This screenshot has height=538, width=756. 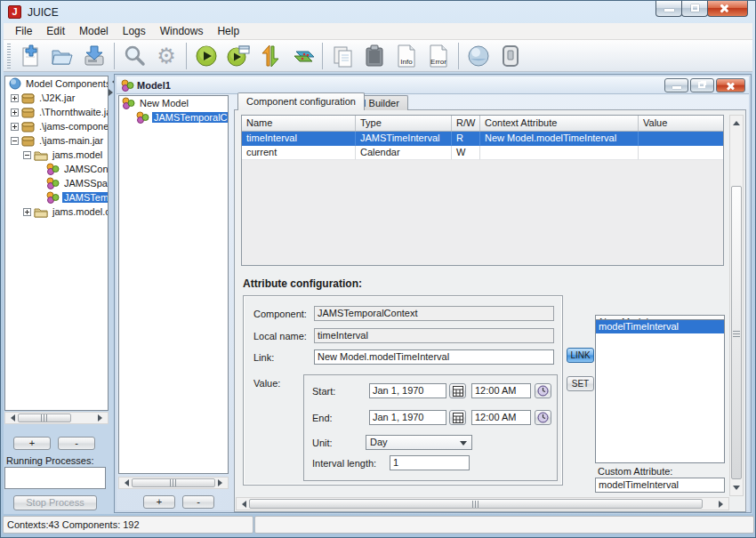 What do you see at coordinates (62, 56) in the screenshot?
I see `open-model-button` at bounding box center [62, 56].